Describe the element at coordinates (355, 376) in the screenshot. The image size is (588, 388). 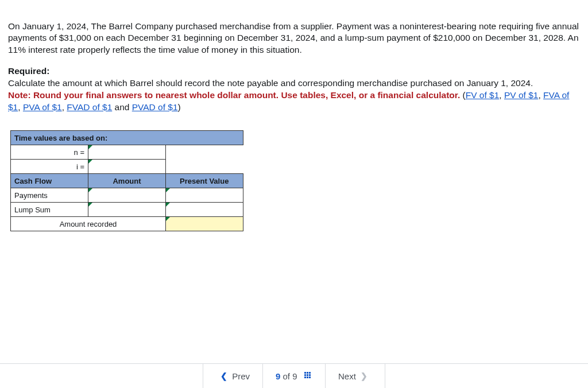
I see `next-button: Next ❯` at that location.